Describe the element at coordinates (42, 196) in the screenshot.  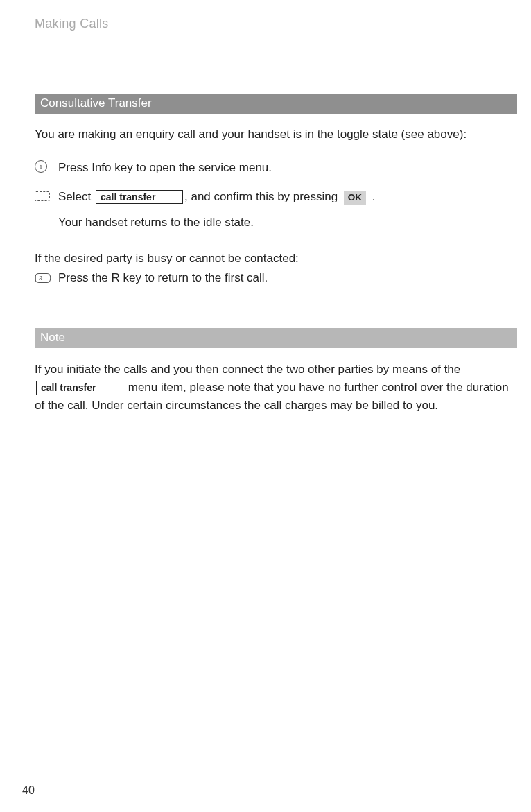
I see `navigation-key-icon` at that location.